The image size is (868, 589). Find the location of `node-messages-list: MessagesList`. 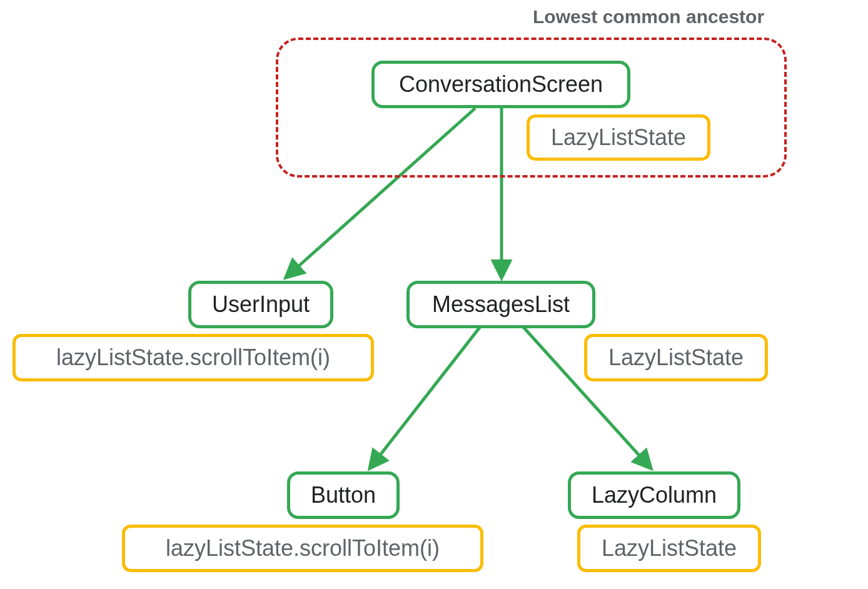

node-messages-list: MessagesList is located at coordinates (501, 305).